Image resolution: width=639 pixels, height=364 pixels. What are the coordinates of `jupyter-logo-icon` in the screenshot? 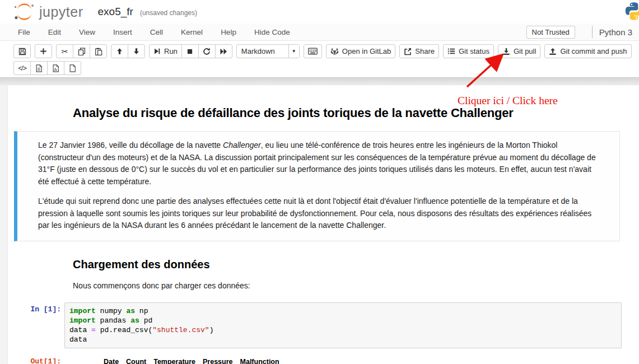 It's located at (25, 12).